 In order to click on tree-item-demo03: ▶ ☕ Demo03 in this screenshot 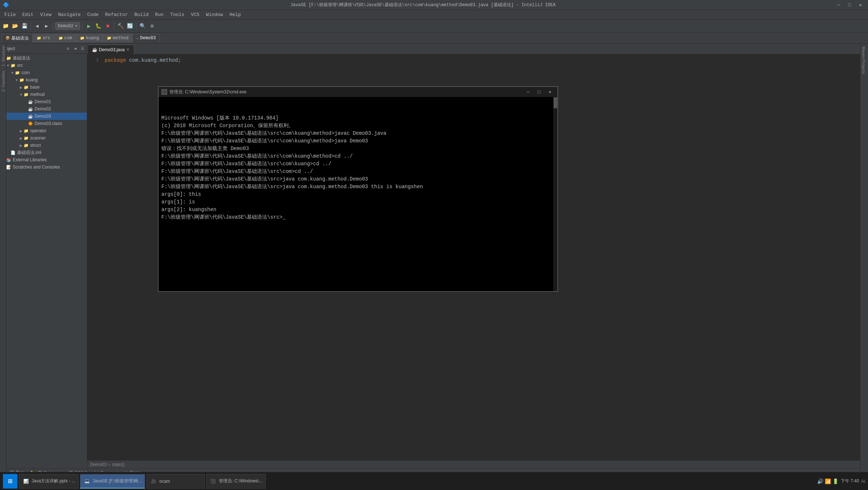, I will do `click(44, 116)`.